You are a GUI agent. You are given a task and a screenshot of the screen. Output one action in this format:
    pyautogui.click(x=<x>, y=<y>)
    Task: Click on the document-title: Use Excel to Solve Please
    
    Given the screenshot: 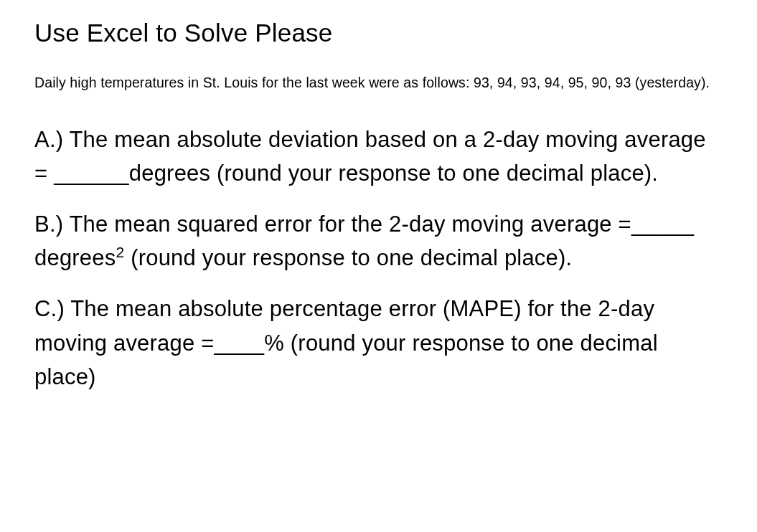 What is the action you would take?
    pyautogui.click(x=379, y=33)
    